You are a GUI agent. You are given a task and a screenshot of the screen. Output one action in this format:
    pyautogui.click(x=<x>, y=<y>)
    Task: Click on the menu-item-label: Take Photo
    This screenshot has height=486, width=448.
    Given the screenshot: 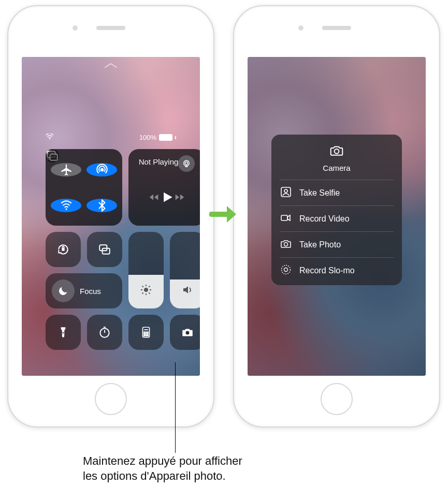 What is the action you would take?
    pyautogui.click(x=320, y=245)
    